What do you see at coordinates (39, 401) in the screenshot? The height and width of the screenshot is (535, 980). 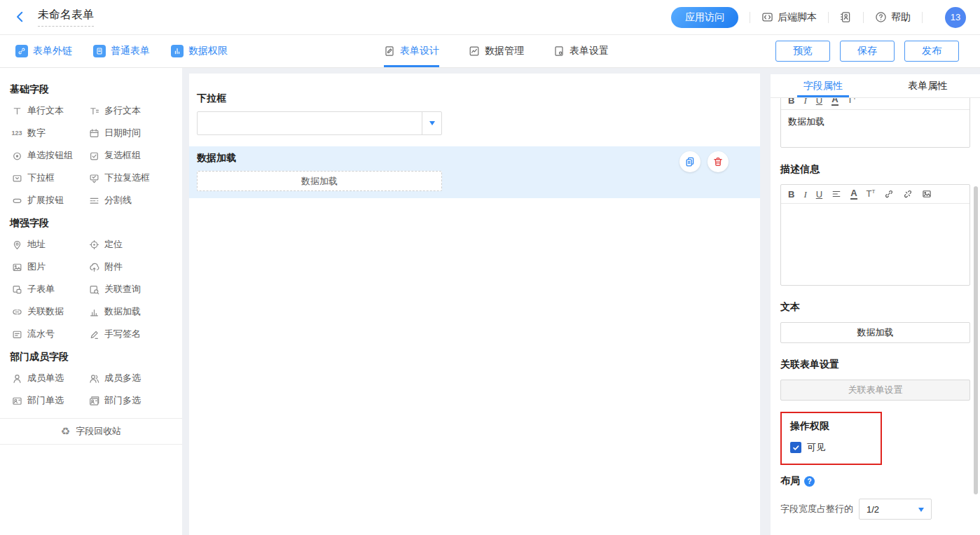 I see `field-item-dept-single: 部门单选` at bounding box center [39, 401].